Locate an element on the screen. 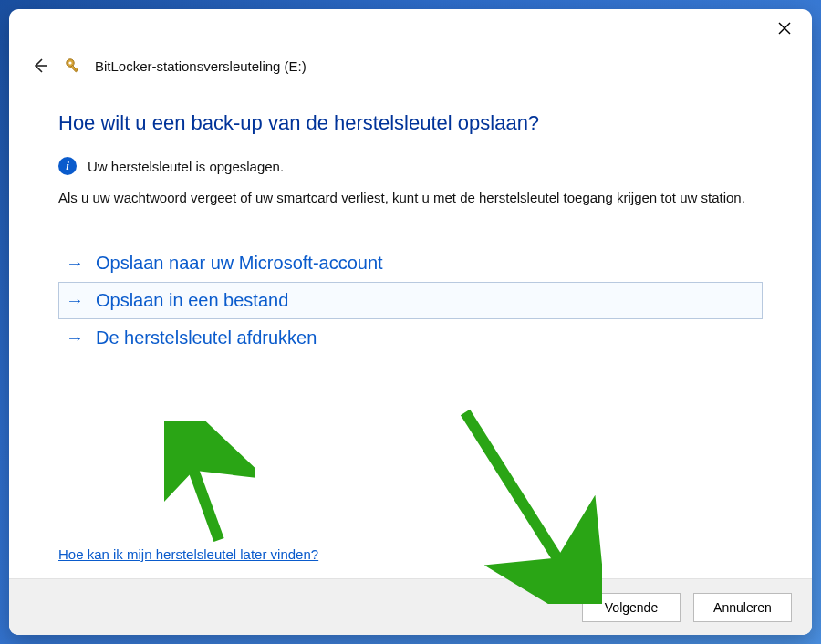  back-button is located at coordinates (40, 66).